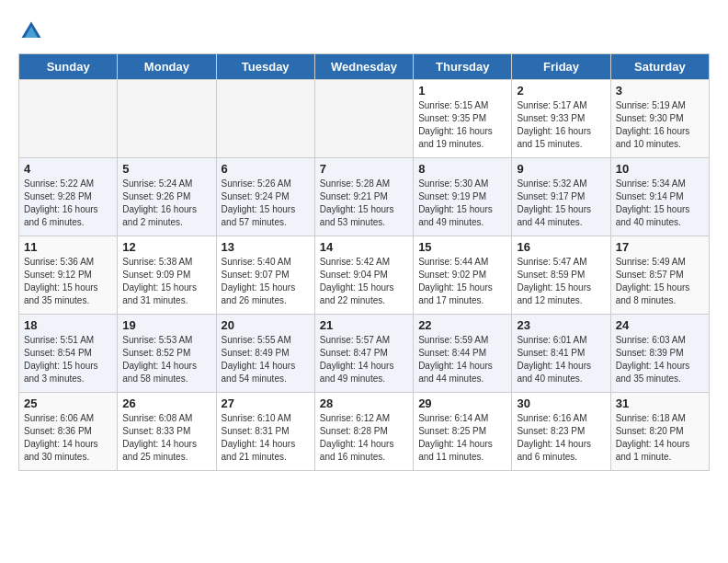  Describe the element at coordinates (462, 282) in the screenshot. I see `day-info: Sunrise: 5:44 AMSunset: 9:02 PMDaylight:…` at that location.